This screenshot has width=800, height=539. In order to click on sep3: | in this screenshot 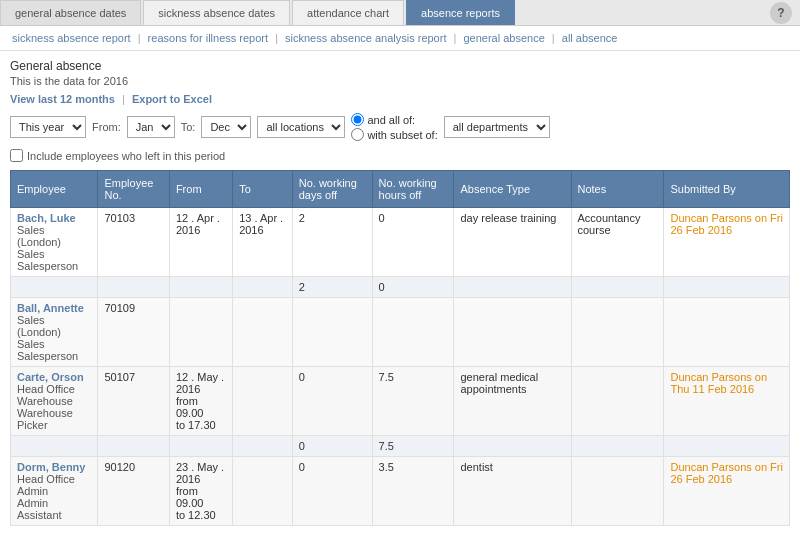, I will do `click(456, 38)`.